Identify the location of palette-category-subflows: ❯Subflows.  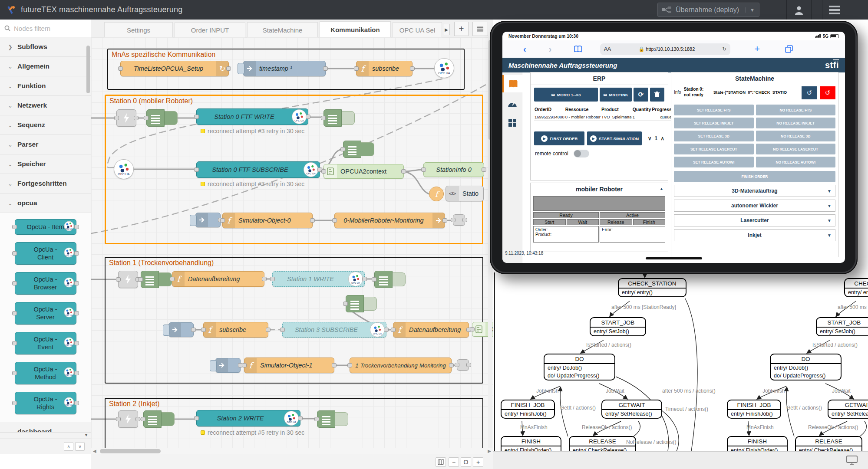
(45, 47).